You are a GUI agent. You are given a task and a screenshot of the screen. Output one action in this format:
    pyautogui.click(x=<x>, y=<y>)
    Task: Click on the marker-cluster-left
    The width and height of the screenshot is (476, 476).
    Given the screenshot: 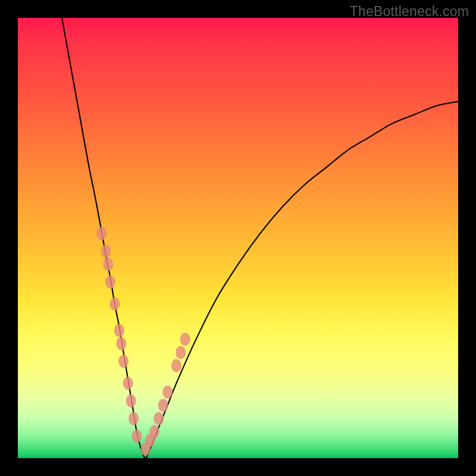 What is the action you would take?
    pyautogui.click(x=119, y=335)
    